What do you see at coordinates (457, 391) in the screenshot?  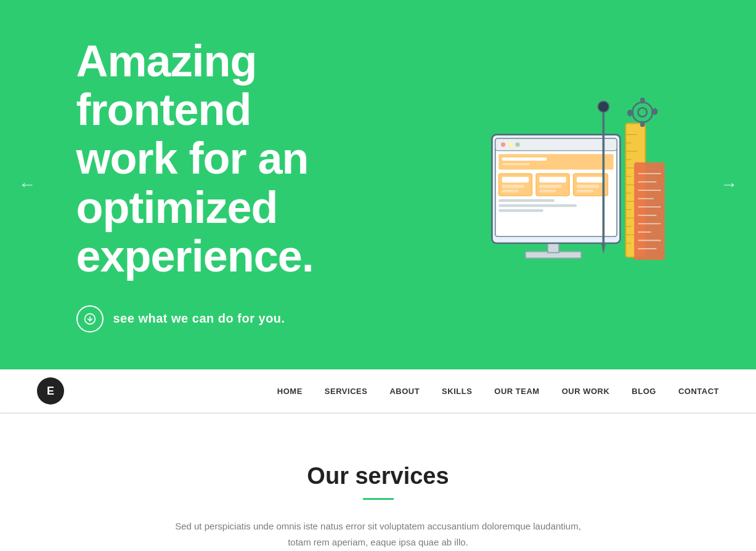 I see `navbar-link-item: SKILLS` at bounding box center [457, 391].